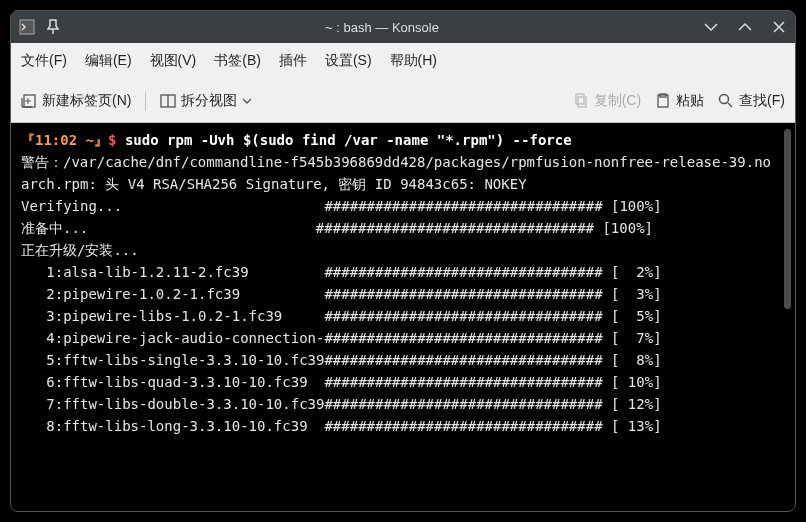 Image resolution: width=806 pixels, height=522 pixels. I want to click on find-label: 查找(F), so click(762, 101).